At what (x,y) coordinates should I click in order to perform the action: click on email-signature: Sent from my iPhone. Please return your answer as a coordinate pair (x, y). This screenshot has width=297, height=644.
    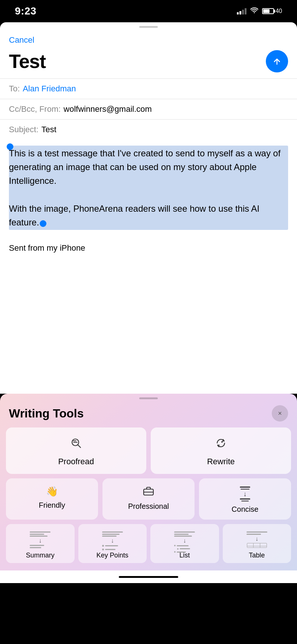
    Looking at the image, I should click on (148, 252).